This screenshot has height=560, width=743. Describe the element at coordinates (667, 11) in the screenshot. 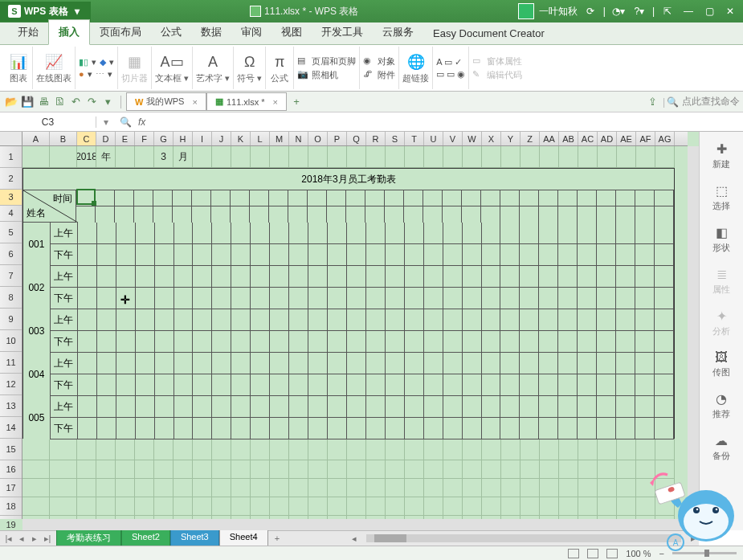

I see `pin-icon: ⇱` at that location.